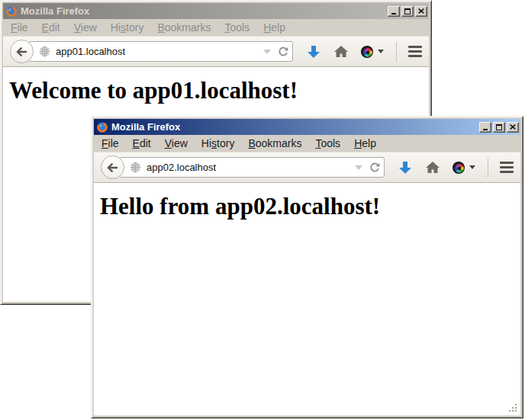  I want to click on page-heading: Hello from app02.localhost!, so click(310, 207).